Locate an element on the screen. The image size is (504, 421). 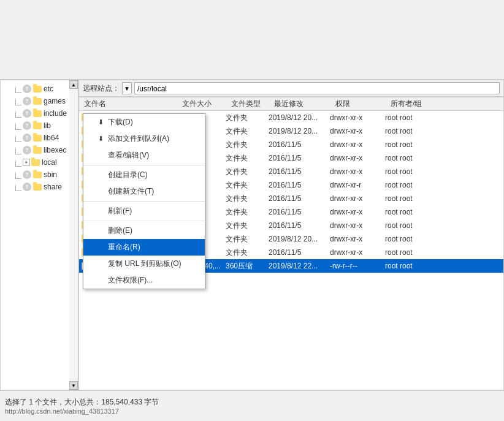
col-filetype-header: 文件类型 is located at coordinates (250, 104).